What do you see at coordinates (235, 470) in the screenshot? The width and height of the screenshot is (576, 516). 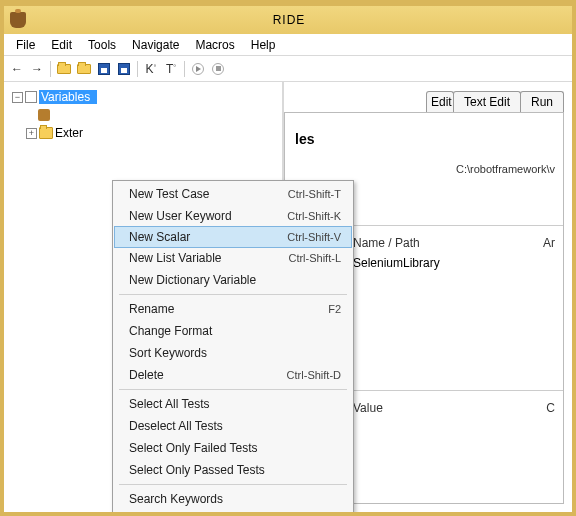 I see `context-menu-item-label: Select Only Passed Tests` at bounding box center [235, 470].